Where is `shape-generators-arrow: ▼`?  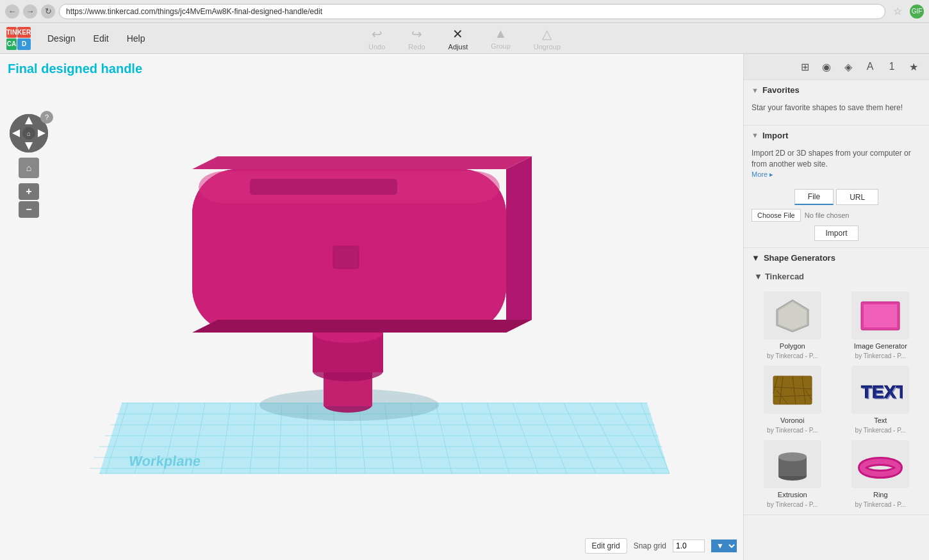 shape-generators-arrow: ▼ is located at coordinates (756, 258).